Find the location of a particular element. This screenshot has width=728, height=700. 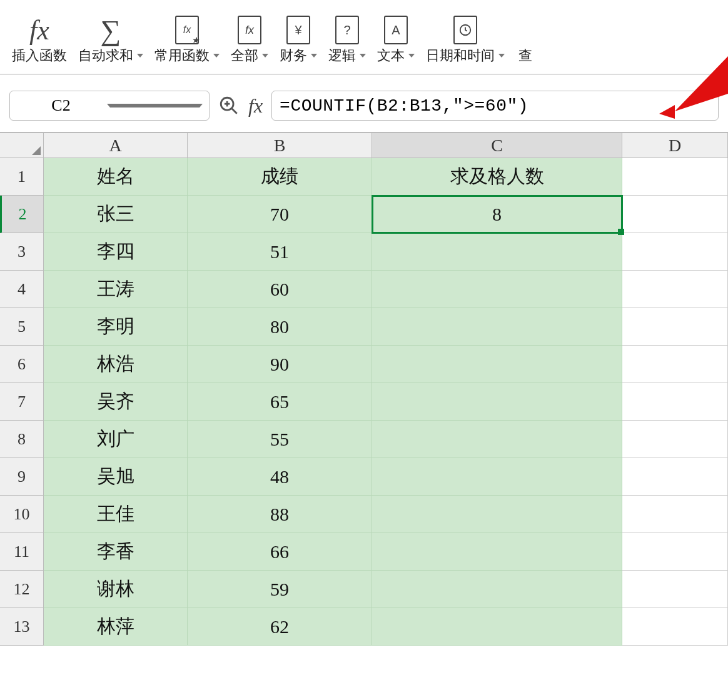

name-box: C2 is located at coordinates (109, 106).